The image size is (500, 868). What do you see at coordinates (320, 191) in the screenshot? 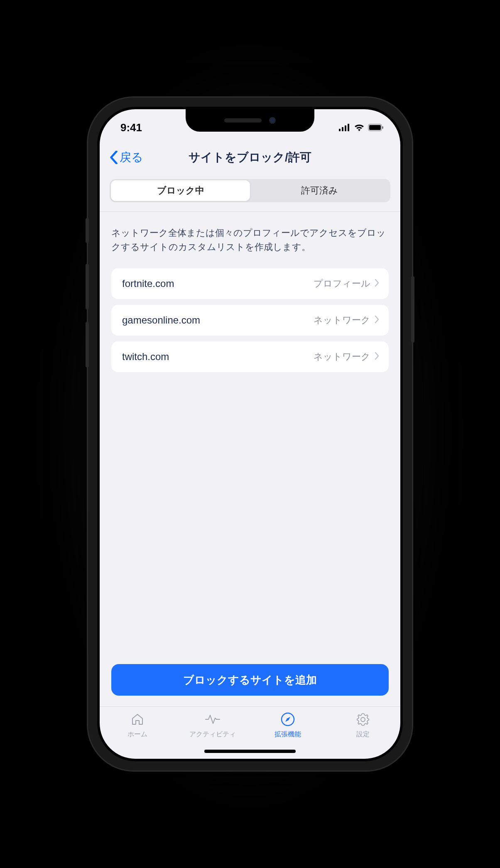
I see `tab-allowed-label: 許可済み` at bounding box center [320, 191].